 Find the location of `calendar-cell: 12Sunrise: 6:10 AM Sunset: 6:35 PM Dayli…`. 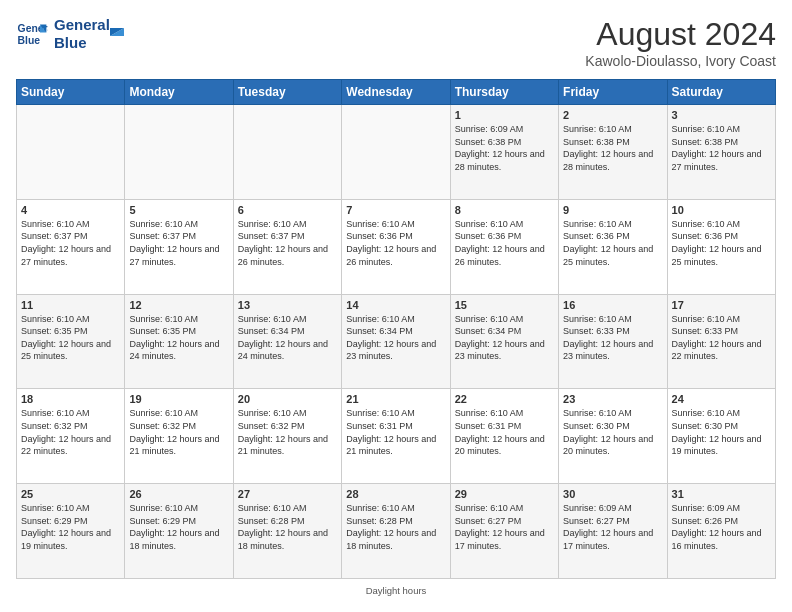

calendar-cell: 12Sunrise: 6:10 AM Sunset: 6:35 PM Dayli… is located at coordinates (179, 342).